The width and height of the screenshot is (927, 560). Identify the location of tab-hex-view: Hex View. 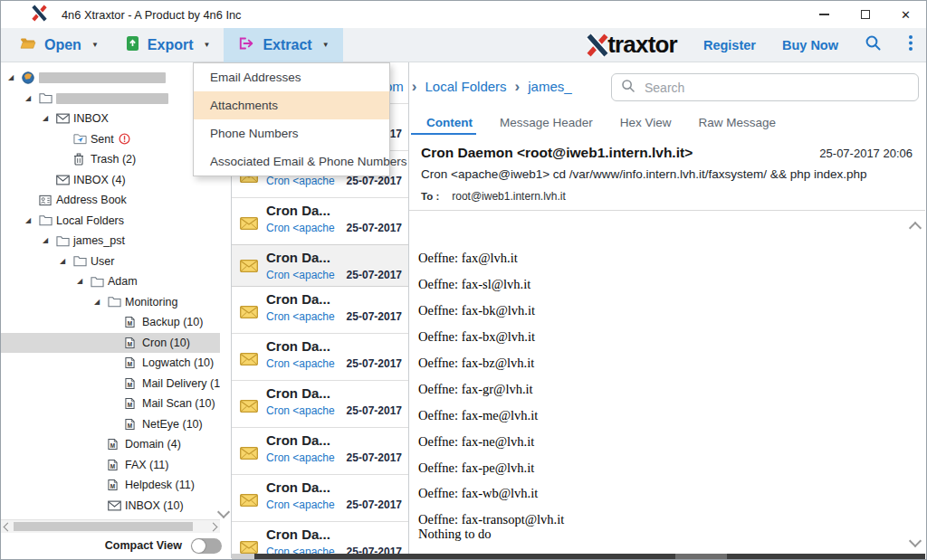
(646, 123).